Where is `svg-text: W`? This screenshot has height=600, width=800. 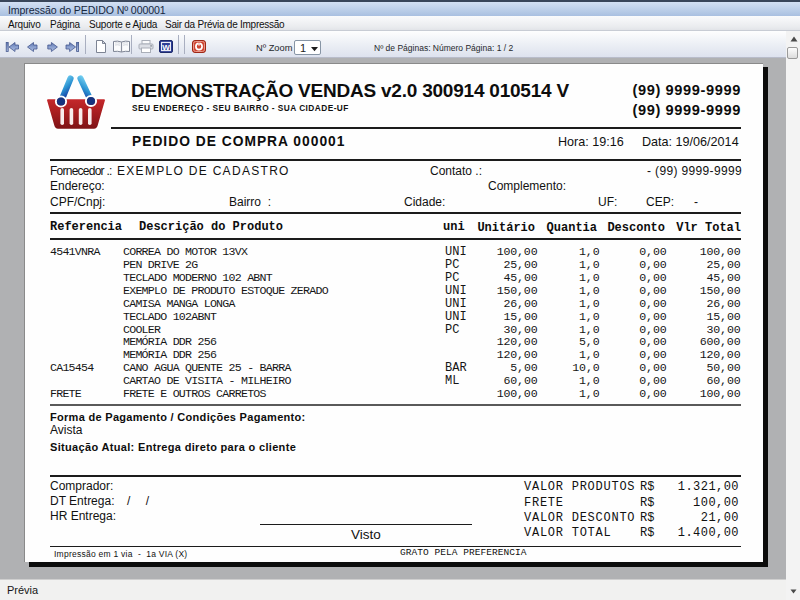 svg-text: W is located at coordinates (166, 48).